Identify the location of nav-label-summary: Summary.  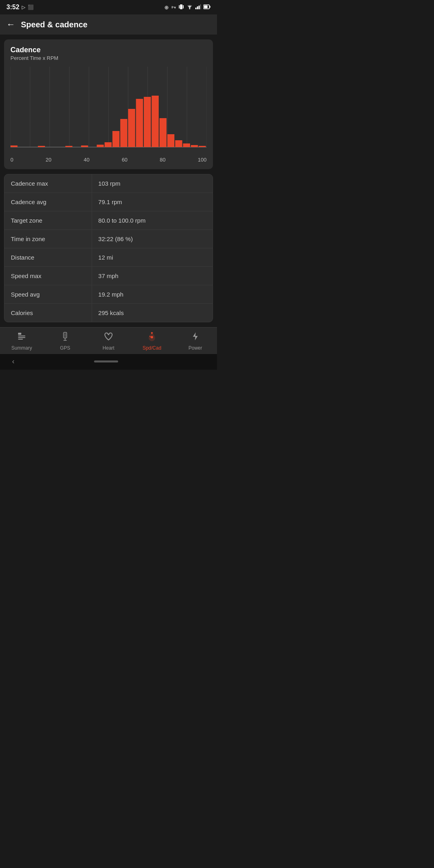
(22, 348).